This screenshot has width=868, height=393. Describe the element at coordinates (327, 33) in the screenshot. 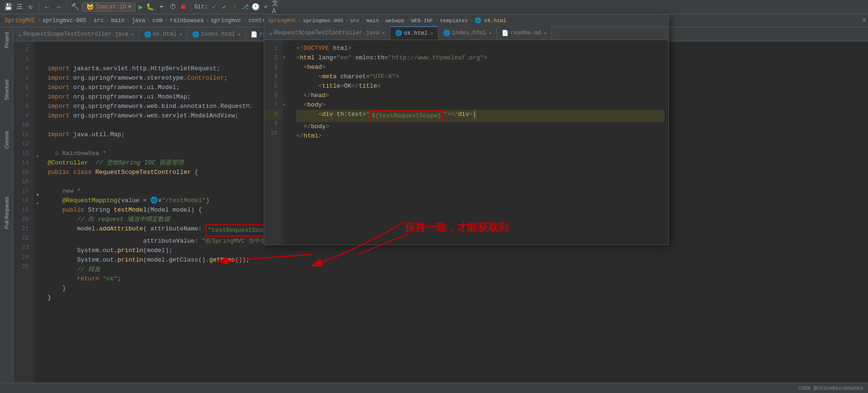

I see `otab-requestscope: ☕ RequestScopeTestController.java ✕` at that location.